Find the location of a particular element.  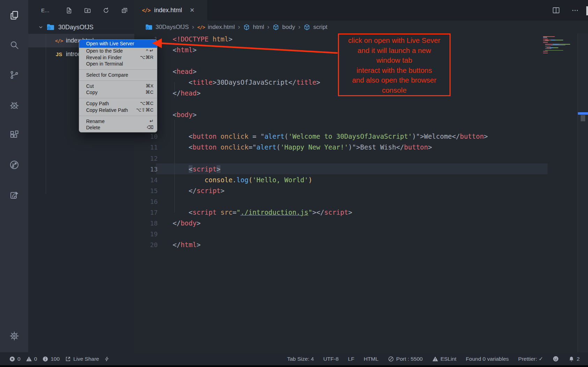

search-icon is located at coordinates (14, 45).